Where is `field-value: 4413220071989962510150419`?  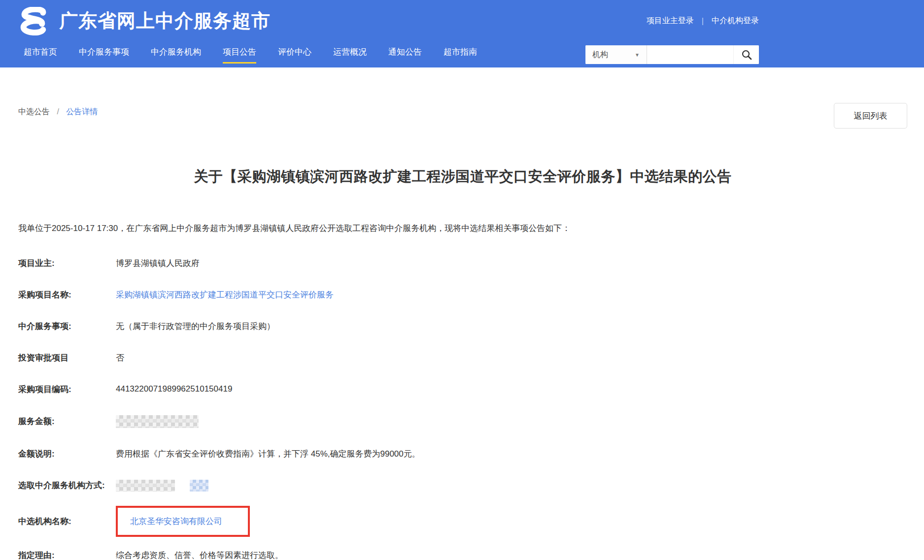 field-value: 4413220071989962510150419 is located at coordinates (174, 389).